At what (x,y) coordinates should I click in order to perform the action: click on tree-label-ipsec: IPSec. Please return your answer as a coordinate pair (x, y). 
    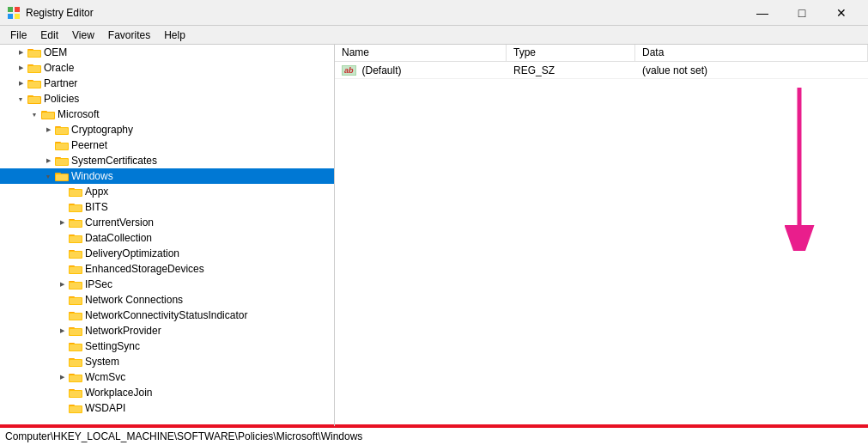
    Looking at the image, I should click on (99, 284).